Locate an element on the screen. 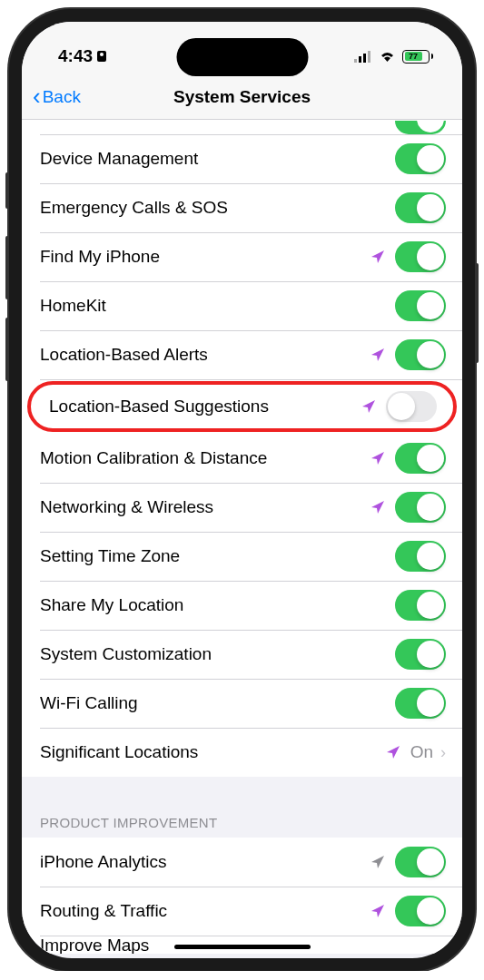  chevron-left-icon: ‹ is located at coordinates (36, 96).